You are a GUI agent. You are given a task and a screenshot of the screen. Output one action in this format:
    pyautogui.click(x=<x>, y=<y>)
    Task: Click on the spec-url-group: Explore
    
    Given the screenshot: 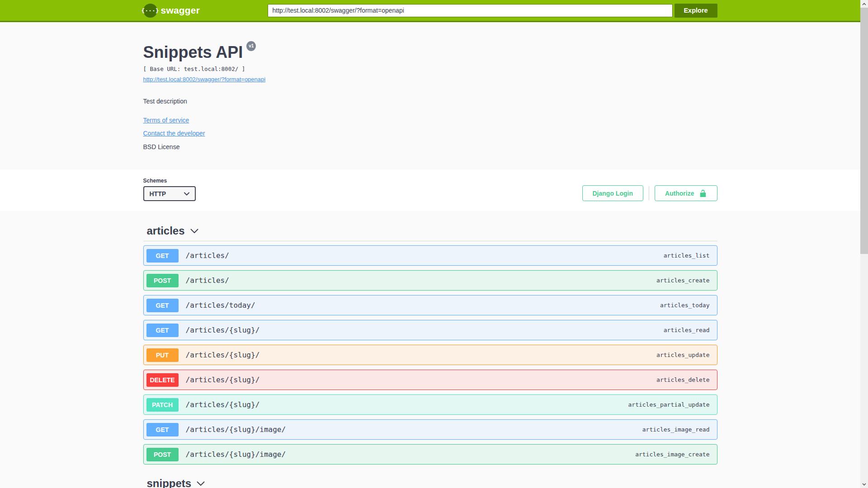 What is the action you would take?
    pyautogui.click(x=493, y=11)
    